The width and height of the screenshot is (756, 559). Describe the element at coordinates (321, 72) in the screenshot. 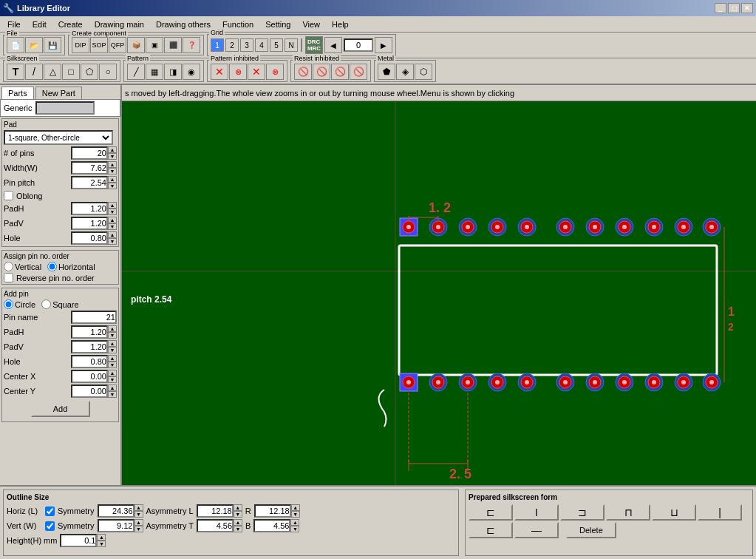

I see `ri-btn2: 🚫` at that location.